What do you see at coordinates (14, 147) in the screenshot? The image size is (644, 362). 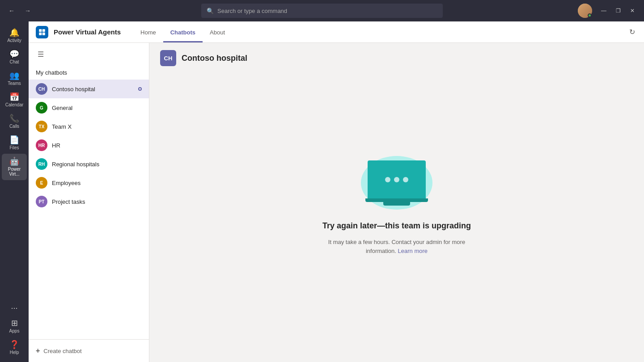 I see `sidebar-label-files: Files` at bounding box center [14, 147].